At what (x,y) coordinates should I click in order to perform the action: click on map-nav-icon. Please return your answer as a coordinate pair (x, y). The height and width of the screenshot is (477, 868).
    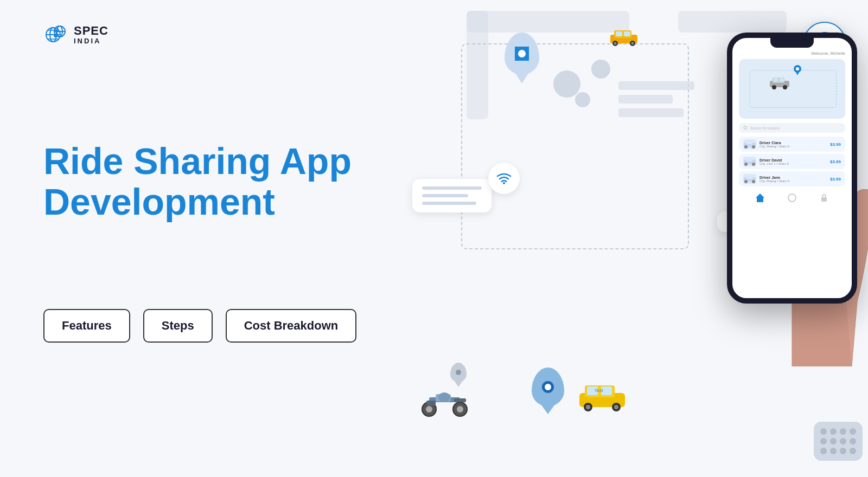
    Looking at the image, I should click on (792, 198).